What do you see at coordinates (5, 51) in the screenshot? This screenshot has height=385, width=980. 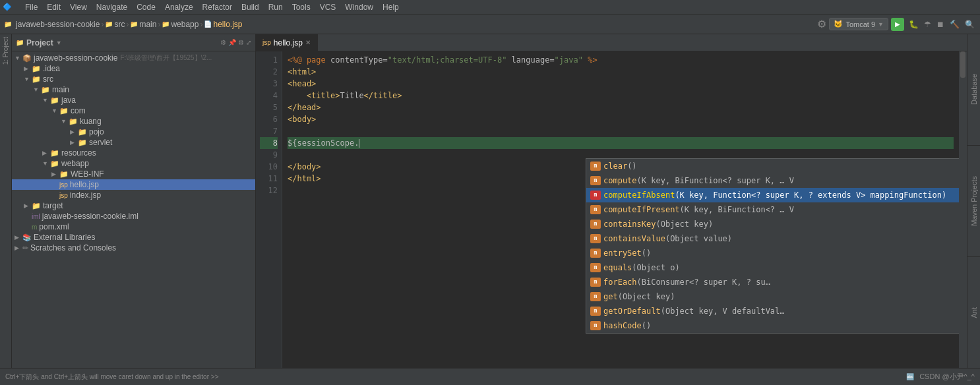 I see `project-sidebar-icon: 1: Project` at bounding box center [5, 51].